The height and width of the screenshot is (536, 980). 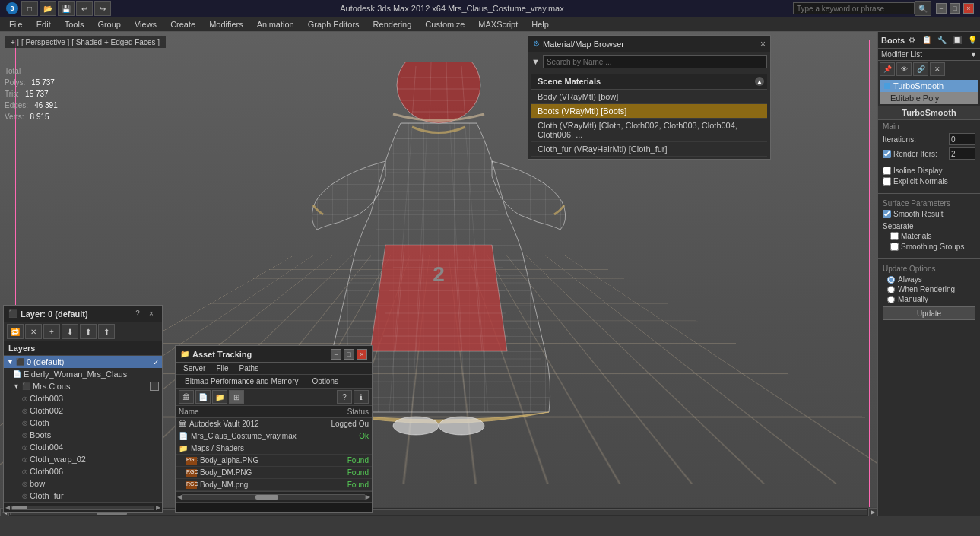 I want to click on layer-move-up-btn: ⬆, so click(x=88, y=331).